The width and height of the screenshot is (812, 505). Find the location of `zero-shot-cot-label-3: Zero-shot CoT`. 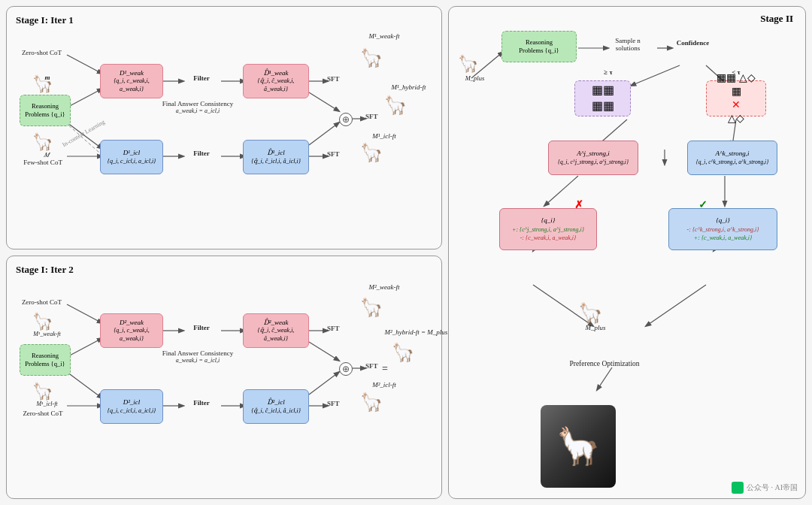

zero-shot-cot-label-3: Zero-shot CoT is located at coordinates (43, 413).